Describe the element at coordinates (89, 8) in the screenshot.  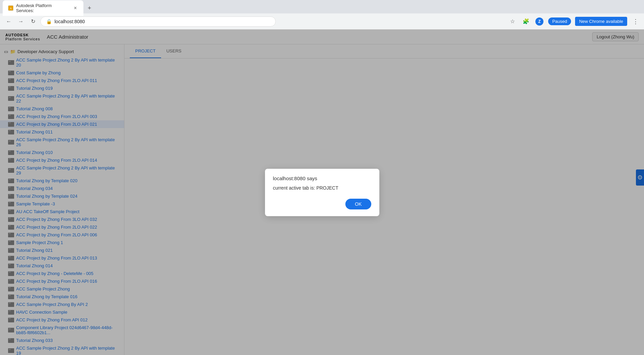
I see `new-tab-button: +` at that location.